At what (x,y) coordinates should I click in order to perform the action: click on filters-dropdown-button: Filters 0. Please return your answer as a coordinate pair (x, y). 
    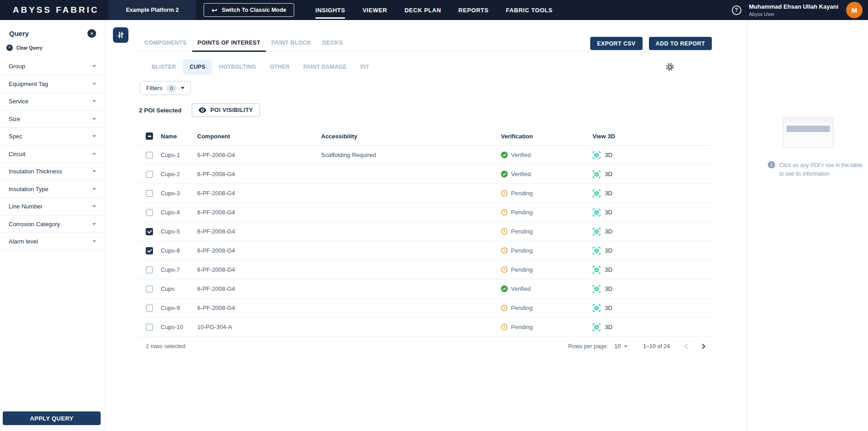
    Looking at the image, I should click on (165, 88).